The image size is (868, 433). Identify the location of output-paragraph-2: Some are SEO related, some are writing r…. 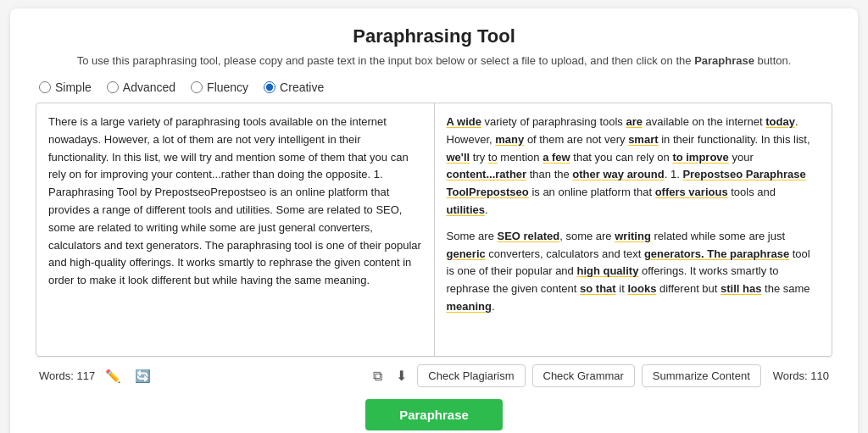
(634, 272).